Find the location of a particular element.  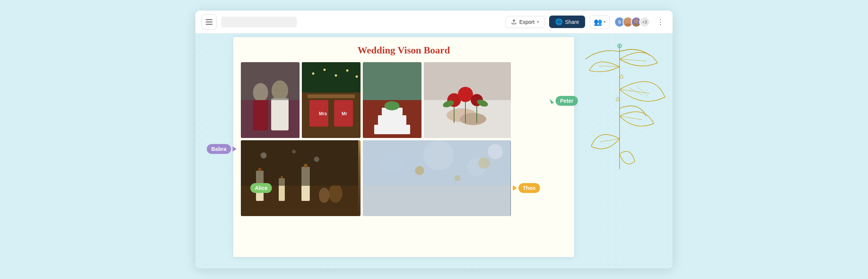

photo-table: Mrs Mr is located at coordinates (331, 100).